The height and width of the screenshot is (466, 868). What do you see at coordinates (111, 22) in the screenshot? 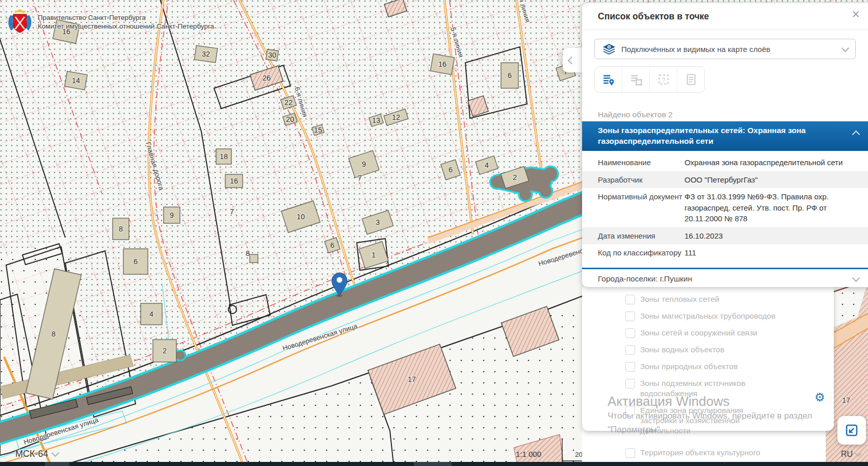
I see `gov-header: Правительство Санкт-Петербурга Комитет и…` at bounding box center [111, 22].